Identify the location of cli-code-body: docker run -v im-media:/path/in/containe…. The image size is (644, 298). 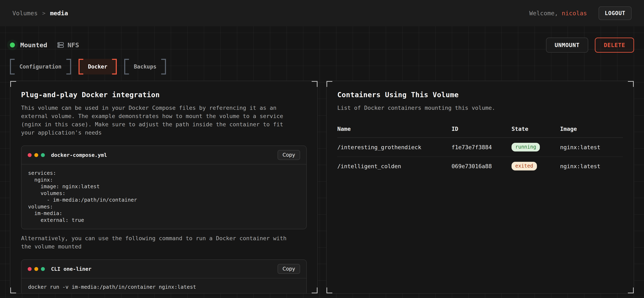
(164, 286).